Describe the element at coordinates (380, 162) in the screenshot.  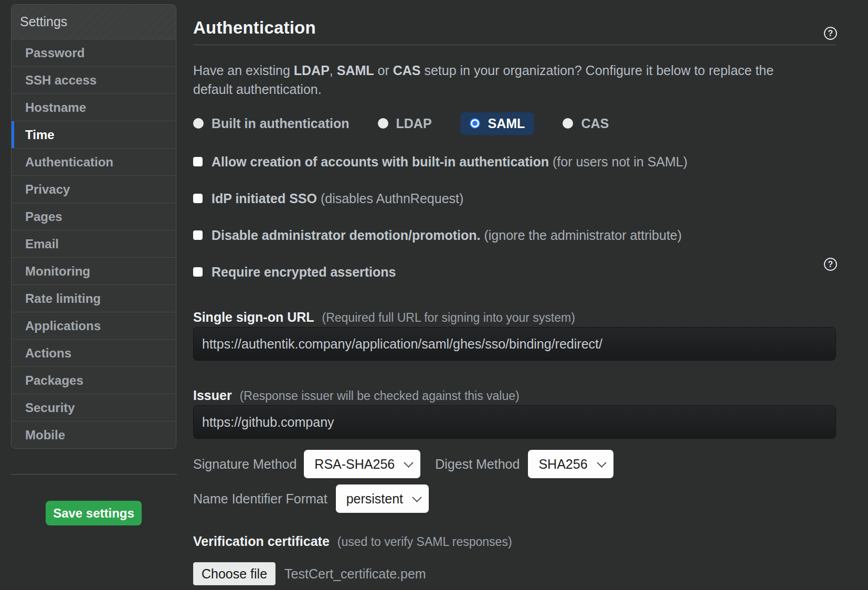
I see `checkbox-label-bold: Allow creation of accounts with built-in…` at that location.